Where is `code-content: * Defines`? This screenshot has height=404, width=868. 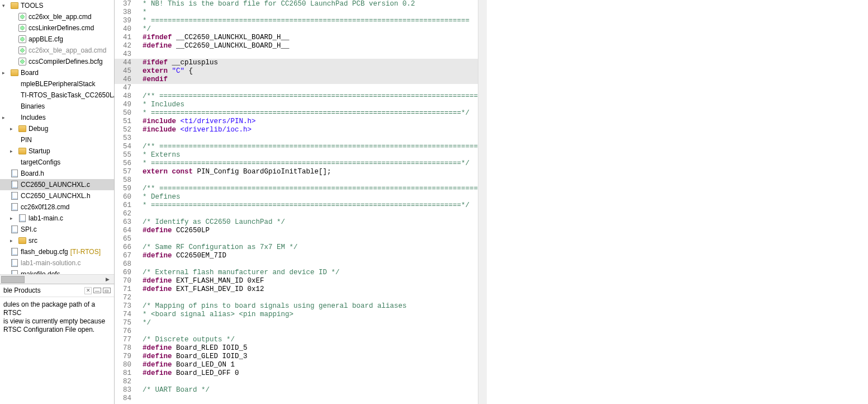 code-content: * Defines is located at coordinates (310, 197).